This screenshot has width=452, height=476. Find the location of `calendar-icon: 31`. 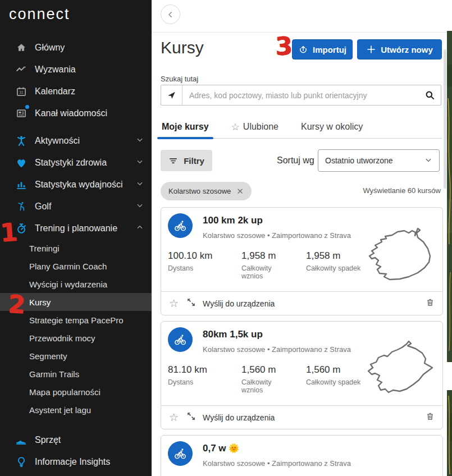

calendar-icon: 31 is located at coordinates (21, 91).